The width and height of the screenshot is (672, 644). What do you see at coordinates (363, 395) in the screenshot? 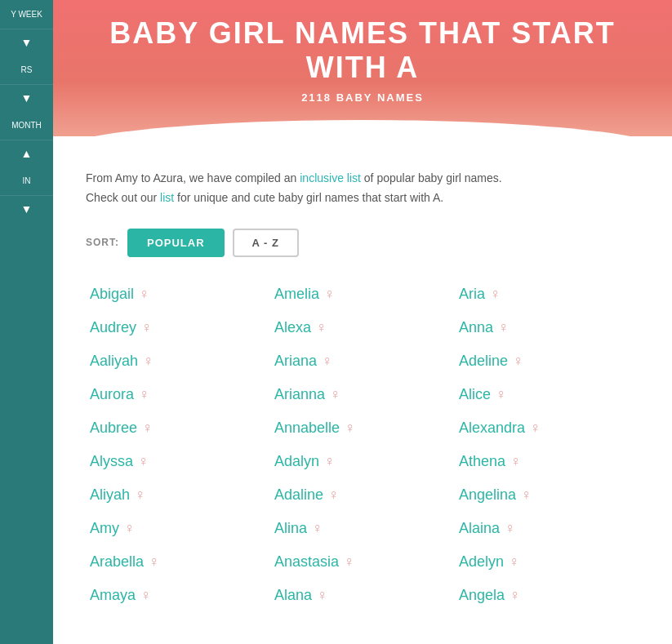
I see `name-item-arianna: Arianna♀` at bounding box center [363, 395].